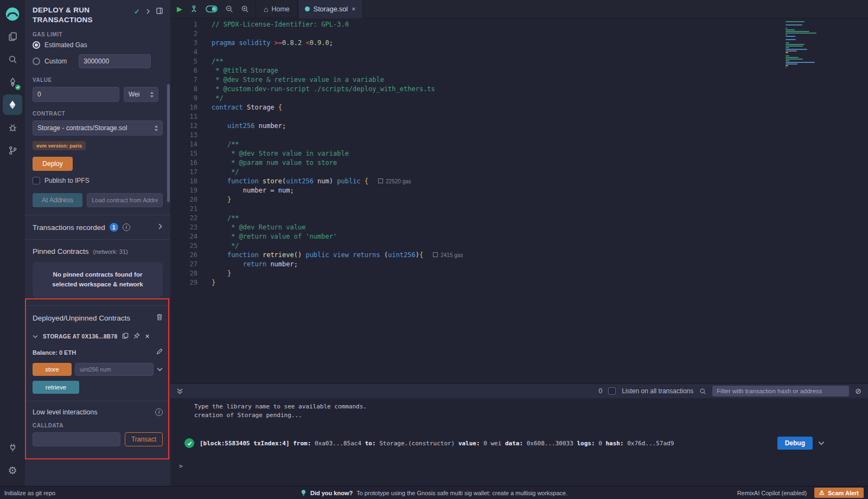 This screenshot has height=499, width=868. I want to click on contract-expand-icon, so click(35, 336).